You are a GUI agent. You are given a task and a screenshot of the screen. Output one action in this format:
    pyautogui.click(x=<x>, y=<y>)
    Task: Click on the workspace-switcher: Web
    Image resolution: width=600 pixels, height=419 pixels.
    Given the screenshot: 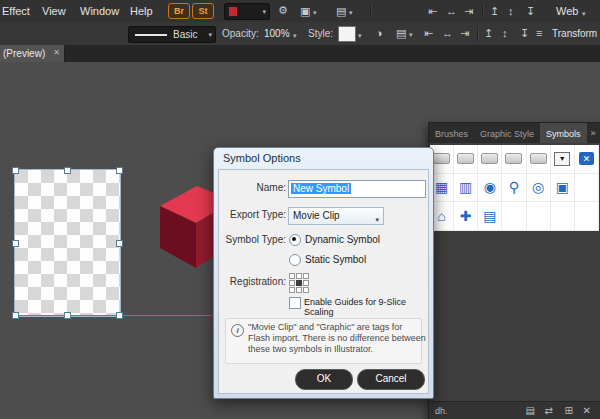 What is the action you would take?
    pyautogui.click(x=567, y=11)
    